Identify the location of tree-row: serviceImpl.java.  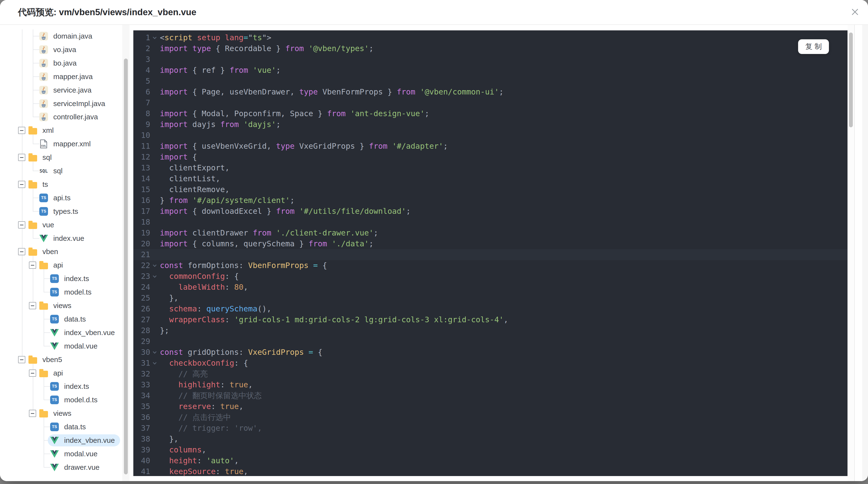
(61, 104).